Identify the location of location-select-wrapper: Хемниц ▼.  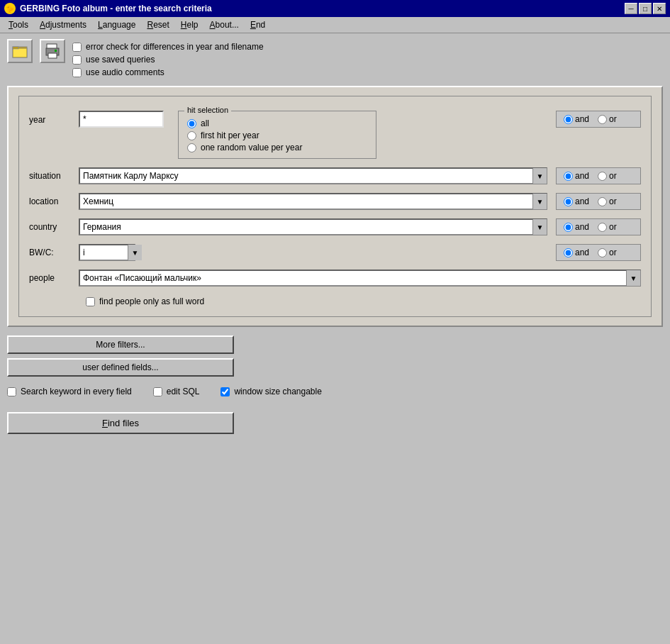
(313, 201).